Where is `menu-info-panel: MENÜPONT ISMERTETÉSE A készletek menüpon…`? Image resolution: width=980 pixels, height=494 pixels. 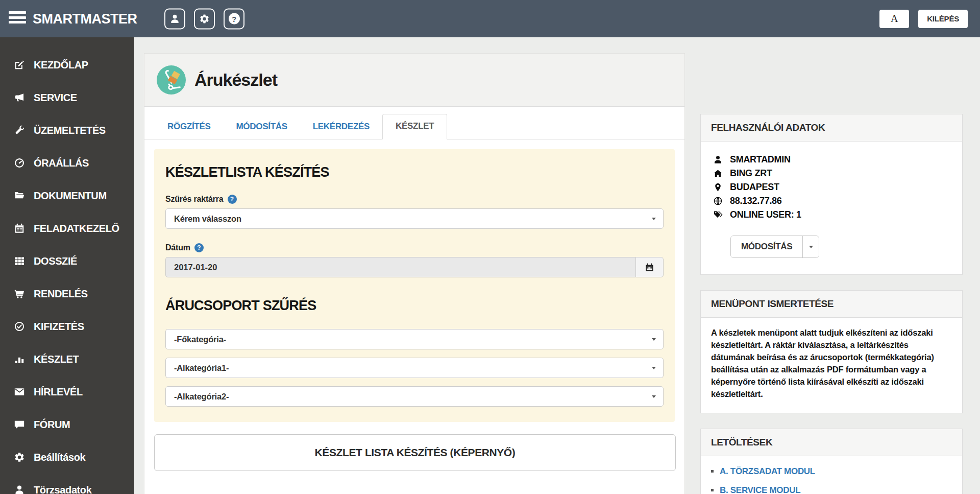 menu-info-panel: MENÜPONT ISMERTETÉSE A készletek menüpon… is located at coordinates (831, 351).